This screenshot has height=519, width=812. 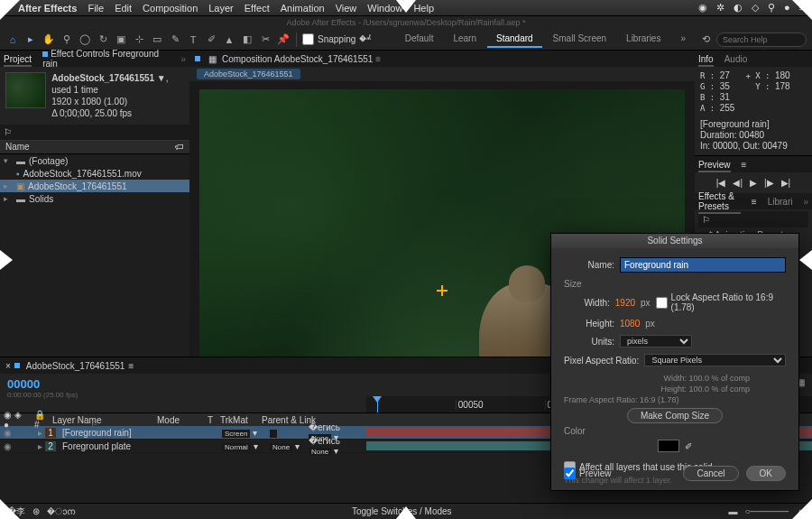 I want to click on sub-width: Width: 100.0 % of comp, so click(x=675, y=378).